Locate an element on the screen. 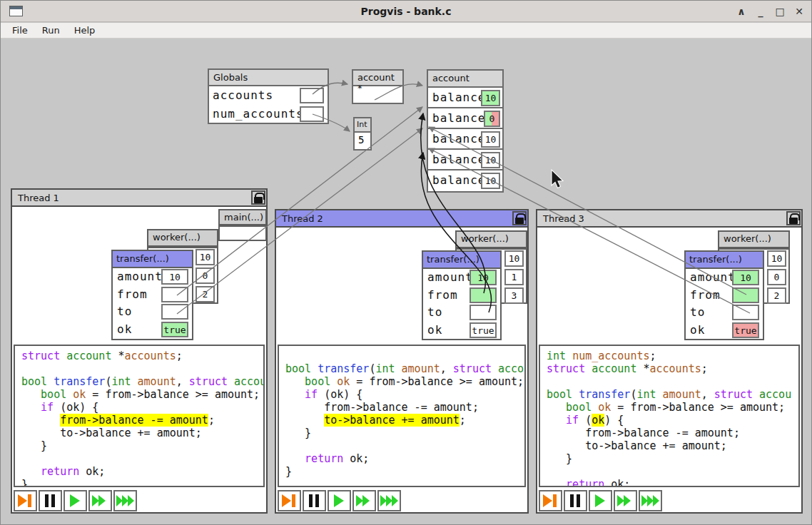 The height and width of the screenshot is (525, 812). code-token: to->balance += amount; is located at coordinates (111, 433).